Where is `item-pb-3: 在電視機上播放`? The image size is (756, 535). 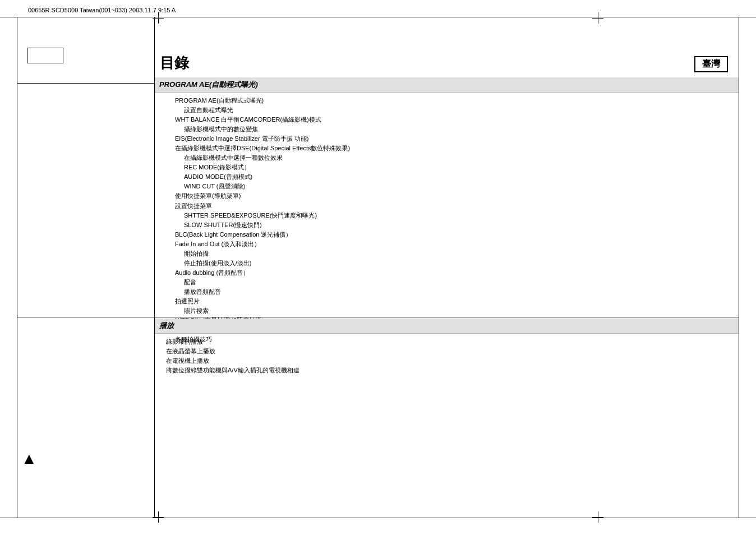 item-pb-3: 在電視機上播放 is located at coordinates (448, 361).